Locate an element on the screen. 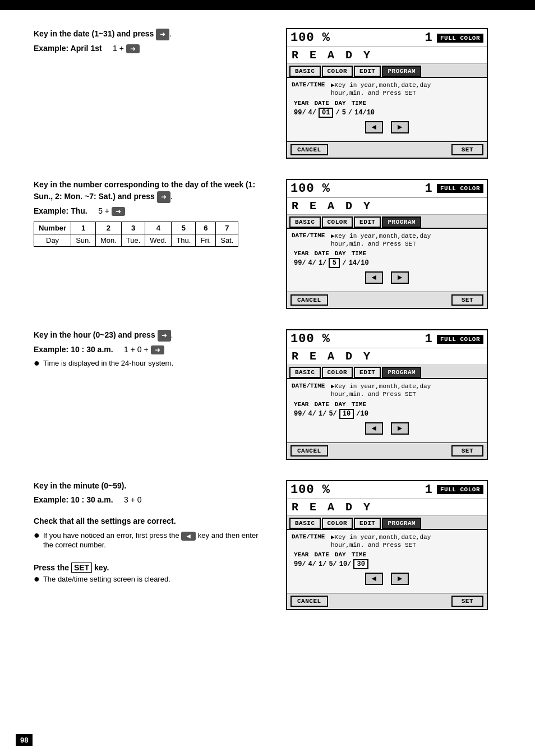 Image resolution: width=535 pixels, height=756 pixels. val-date-4: 1/ is located at coordinates (322, 564).